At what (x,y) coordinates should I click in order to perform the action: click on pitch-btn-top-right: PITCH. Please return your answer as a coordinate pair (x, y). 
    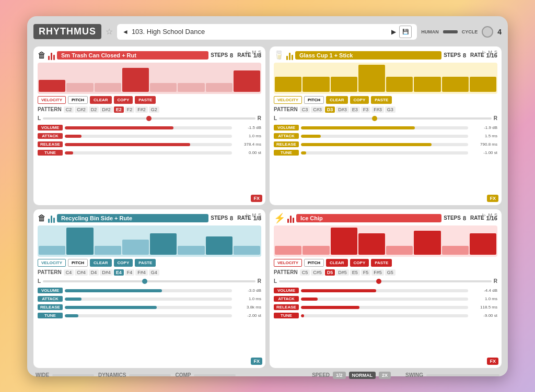
    Looking at the image, I should click on (314, 100).